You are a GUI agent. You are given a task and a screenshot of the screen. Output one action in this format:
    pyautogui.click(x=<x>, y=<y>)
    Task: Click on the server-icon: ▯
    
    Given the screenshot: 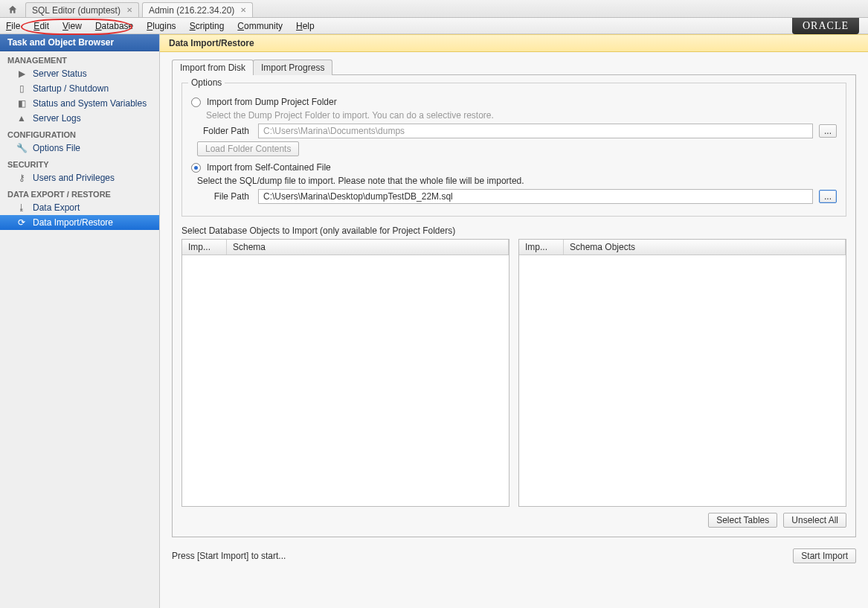 What is the action you would take?
    pyautogui.click(x=22, y=89)
    